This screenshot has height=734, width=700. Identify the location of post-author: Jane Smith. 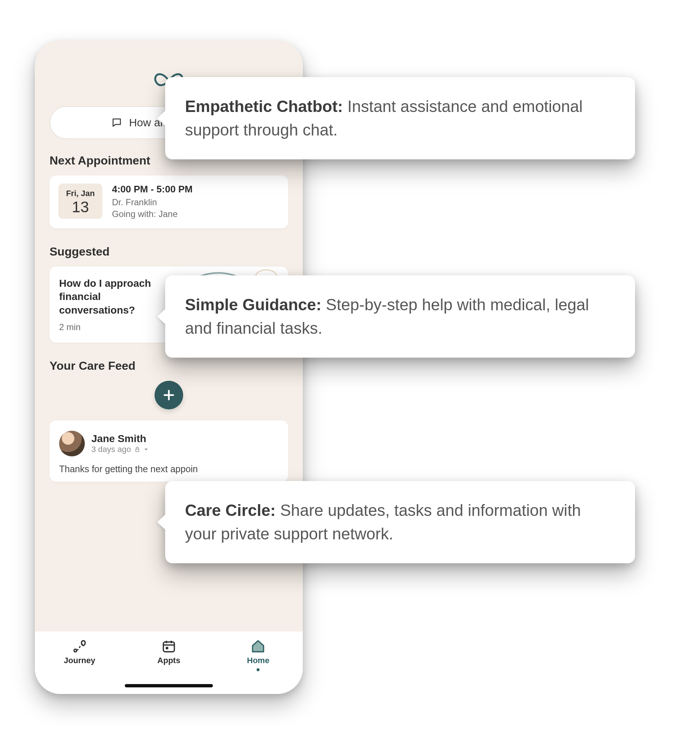
(120, 439).